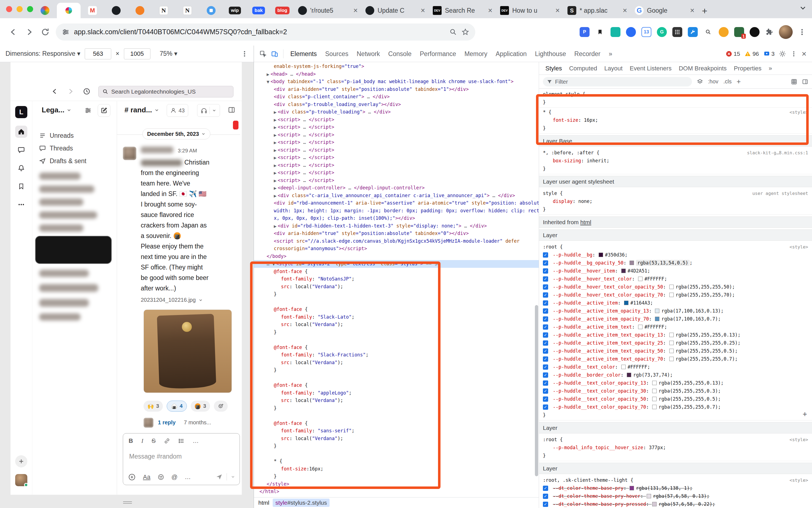  Describe the element at coordinates (802, 32) in the screenshot. I see `chrome-menu-icon` at that location.